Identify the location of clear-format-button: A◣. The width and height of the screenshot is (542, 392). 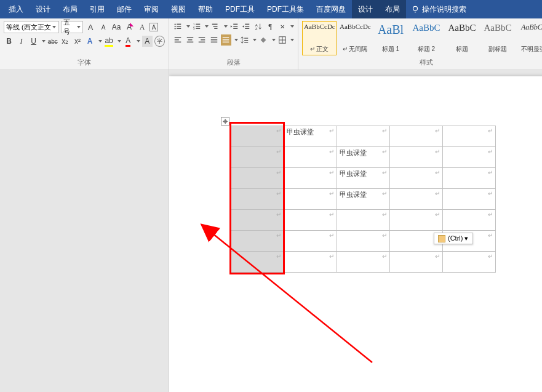
(129, 27).